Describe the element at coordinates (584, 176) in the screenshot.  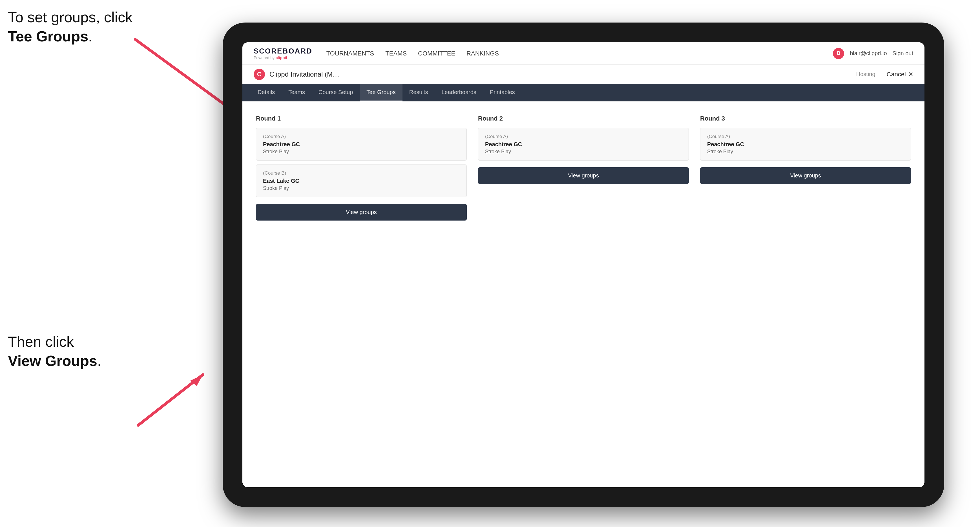
I see `round-2-view-groups-button: View groups` at that location.